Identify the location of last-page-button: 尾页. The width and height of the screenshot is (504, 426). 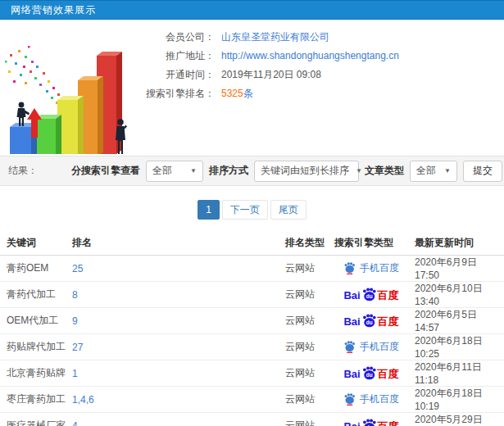
(288, 210).